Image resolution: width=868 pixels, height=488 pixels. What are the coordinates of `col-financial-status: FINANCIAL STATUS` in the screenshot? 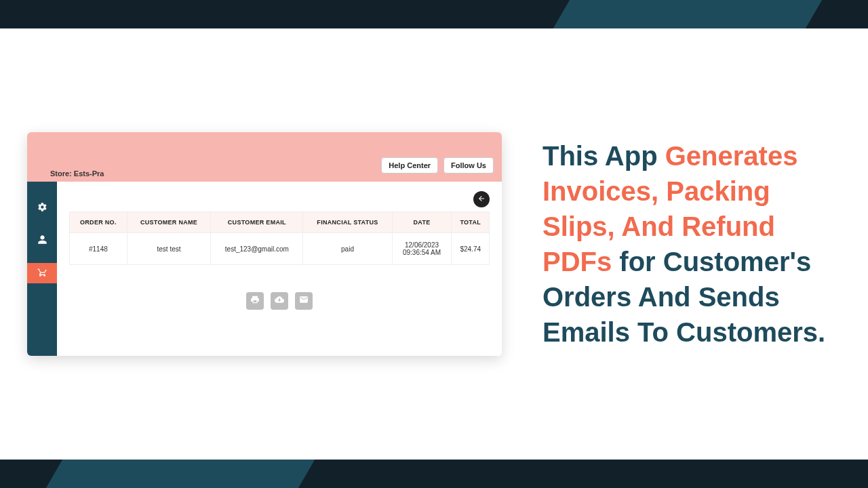 It's located at (347, 222).